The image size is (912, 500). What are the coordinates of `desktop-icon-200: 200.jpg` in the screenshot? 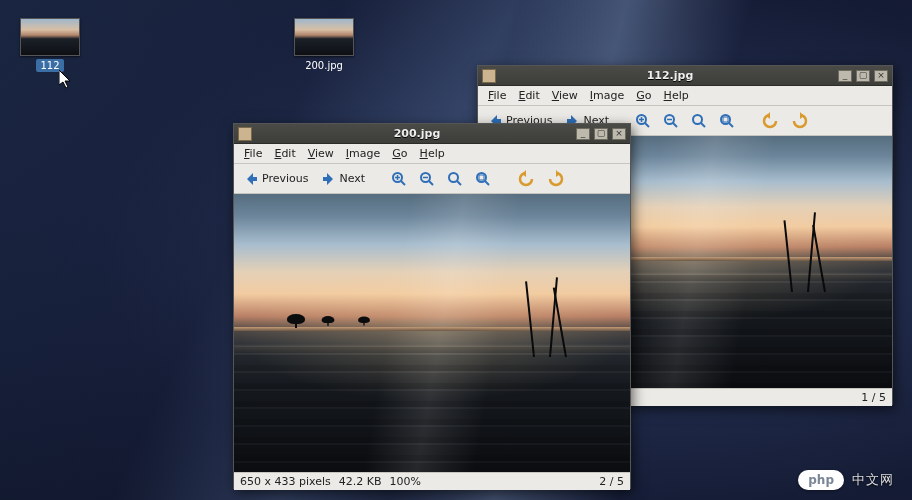 It's located at (324, 45).